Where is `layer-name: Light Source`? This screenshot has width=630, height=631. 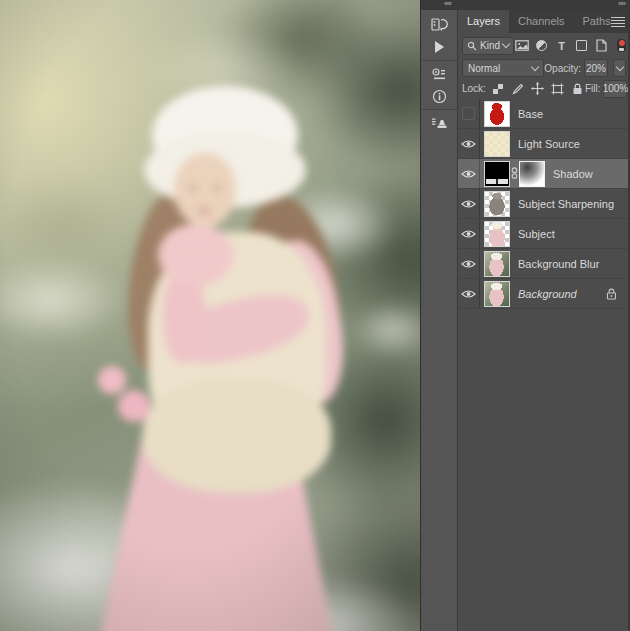 layer-name: Light Source is located at coordinates (549, 144).